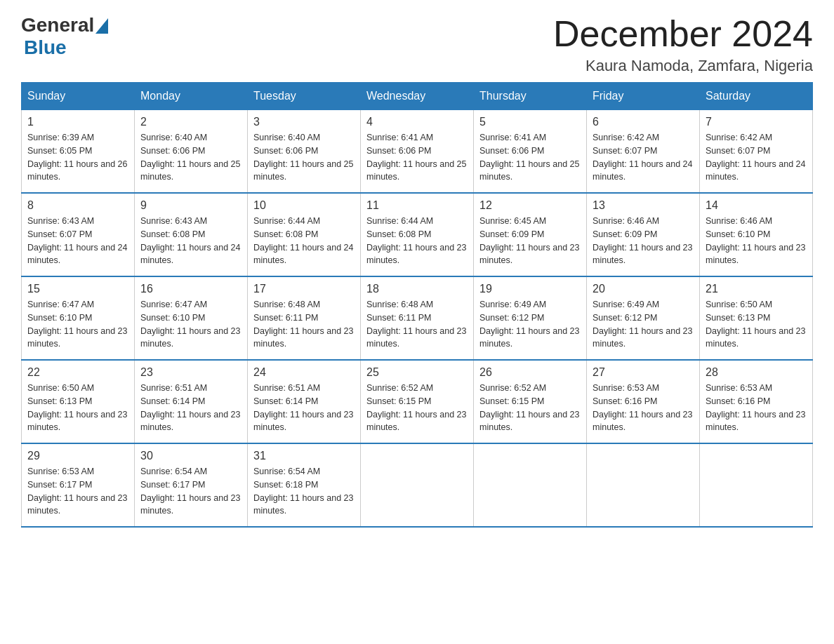  What do you see at coordinates (79, 485) in the screenshot?
I see `calendar-cell: 29 Sunrise: 6:53 AM Sunset: 6:17 PM Dayl…` at bounding box center [79, 485].